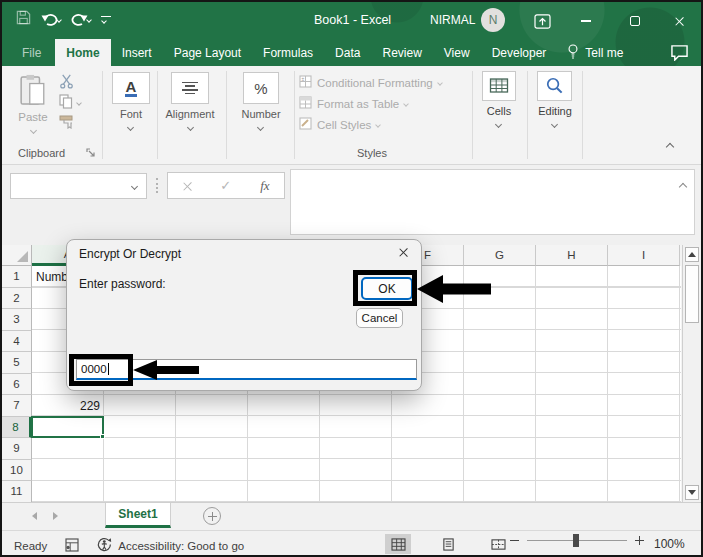 This screenshot has height=557, width=703. I want to click on row-header-10: 10, so click(17, 471).